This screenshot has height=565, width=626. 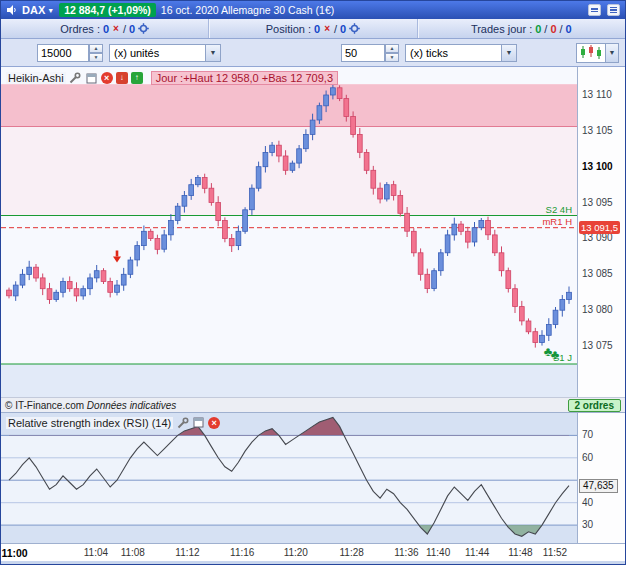 What do you see at coordinates (313, 405) in the screenshot?
I see `chart-footer: © IT-Finance.com Données indicatives 2 o…` at bounding box center [313, 405].